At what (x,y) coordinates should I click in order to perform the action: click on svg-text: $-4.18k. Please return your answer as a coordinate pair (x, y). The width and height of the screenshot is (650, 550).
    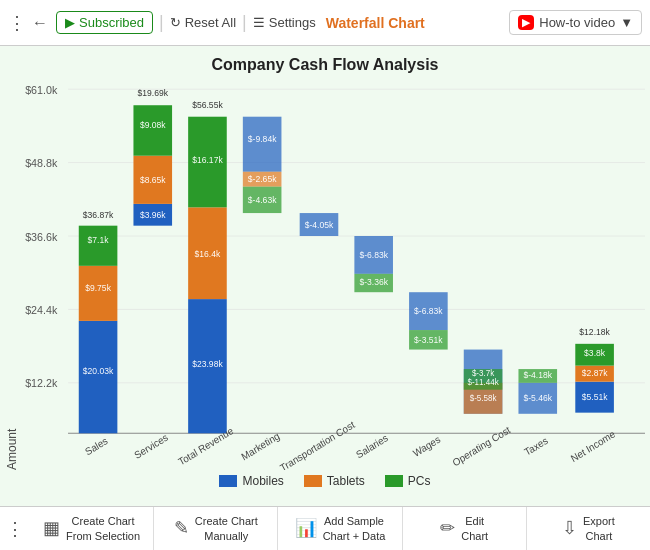
    Looking at the image, I should click on (538, 375).